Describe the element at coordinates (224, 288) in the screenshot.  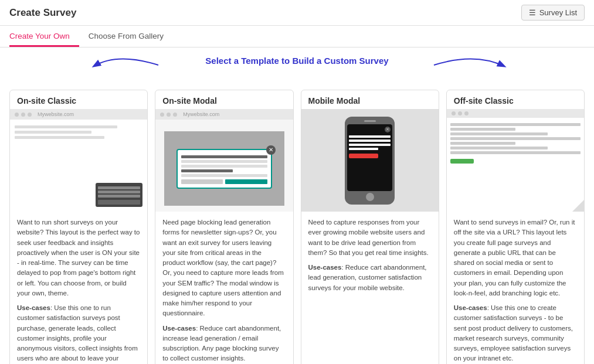
I see `card-body-modal: Need page blocking lead generation forms…` at that location.